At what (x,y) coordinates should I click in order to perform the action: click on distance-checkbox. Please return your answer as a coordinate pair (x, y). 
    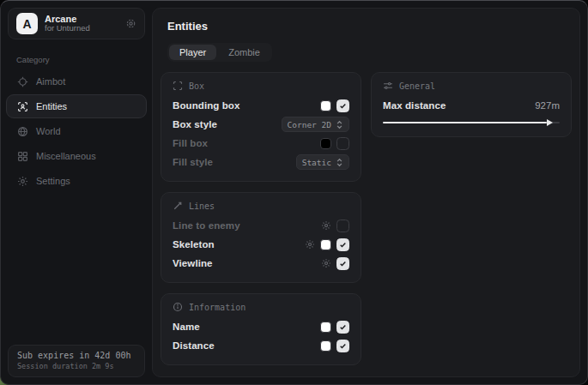
    Looking at the image, I should click on (343, 346).